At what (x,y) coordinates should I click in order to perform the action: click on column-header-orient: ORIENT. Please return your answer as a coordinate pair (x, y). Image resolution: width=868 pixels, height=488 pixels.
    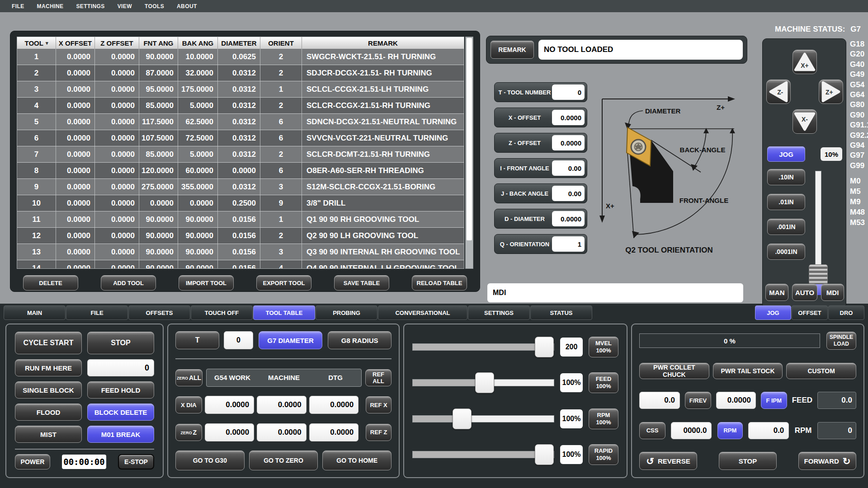
    Looking at the image, I should click on (281, 43).